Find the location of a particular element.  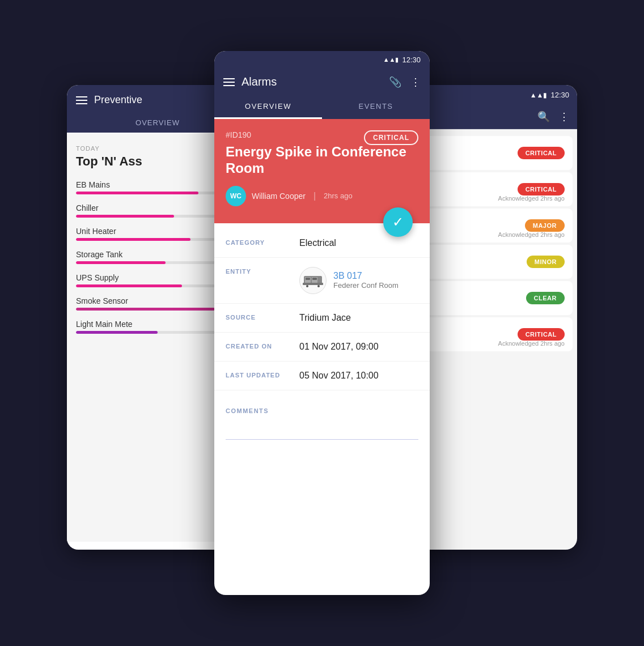

more-icon-center: ⋮ is located at coordinates (416, 82).